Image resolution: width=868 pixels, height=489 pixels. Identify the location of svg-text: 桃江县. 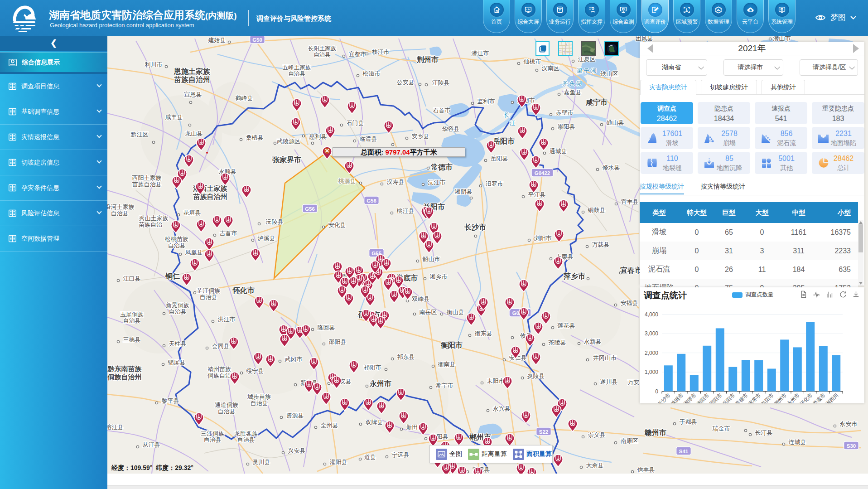
(405, 211).